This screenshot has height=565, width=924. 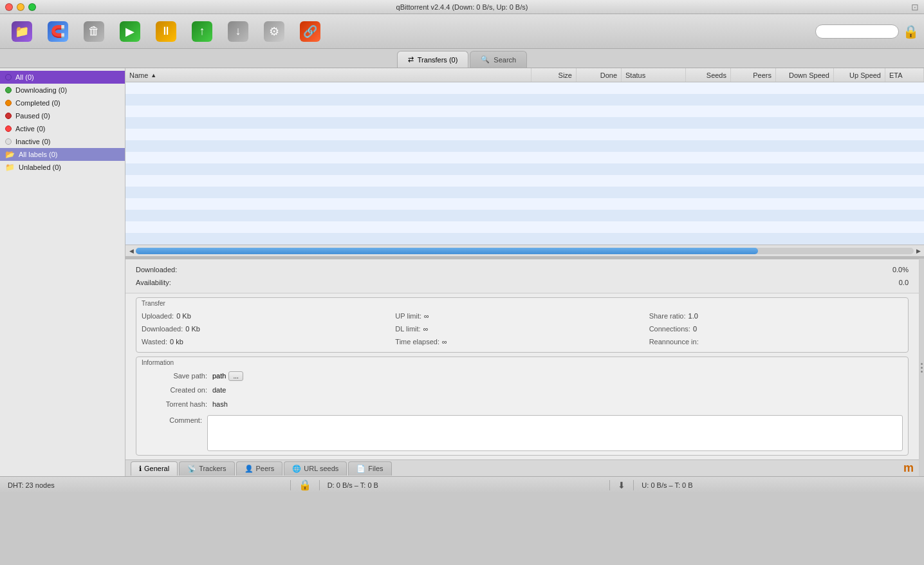 I want to click on comment-area: Comment:, so click(x=522, y=433).